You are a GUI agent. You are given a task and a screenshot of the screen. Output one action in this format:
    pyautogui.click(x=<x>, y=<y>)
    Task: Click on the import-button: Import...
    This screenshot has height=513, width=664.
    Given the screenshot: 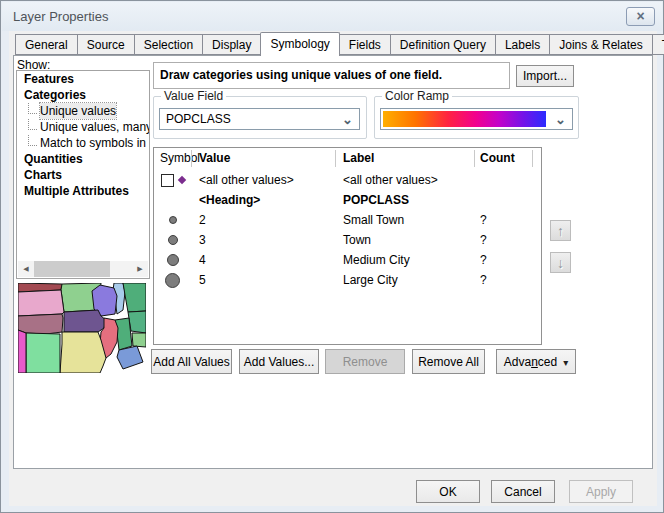 What is the action you would take?
    pyautogui.click(x=545, y=76)
    